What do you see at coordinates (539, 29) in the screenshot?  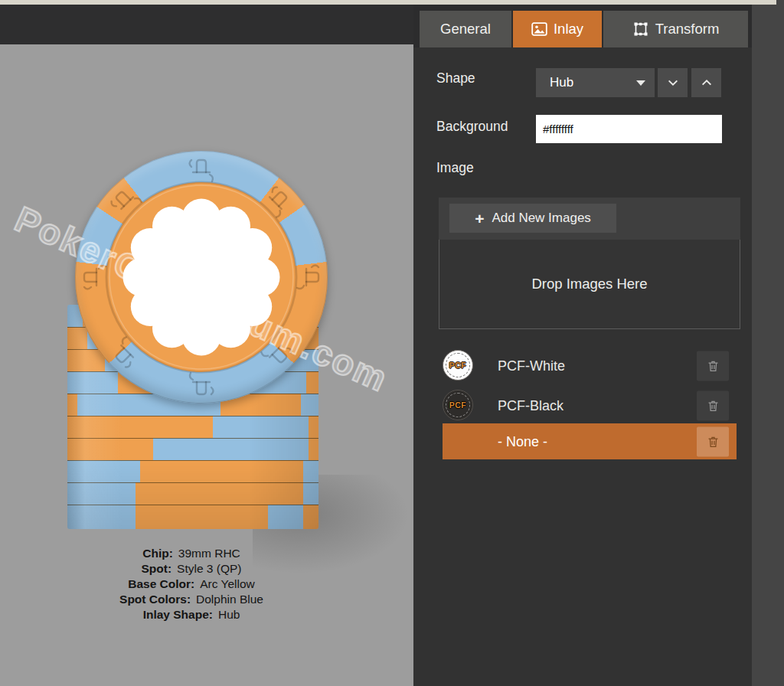 I see `image-icon` at bounding box center [539, 29].